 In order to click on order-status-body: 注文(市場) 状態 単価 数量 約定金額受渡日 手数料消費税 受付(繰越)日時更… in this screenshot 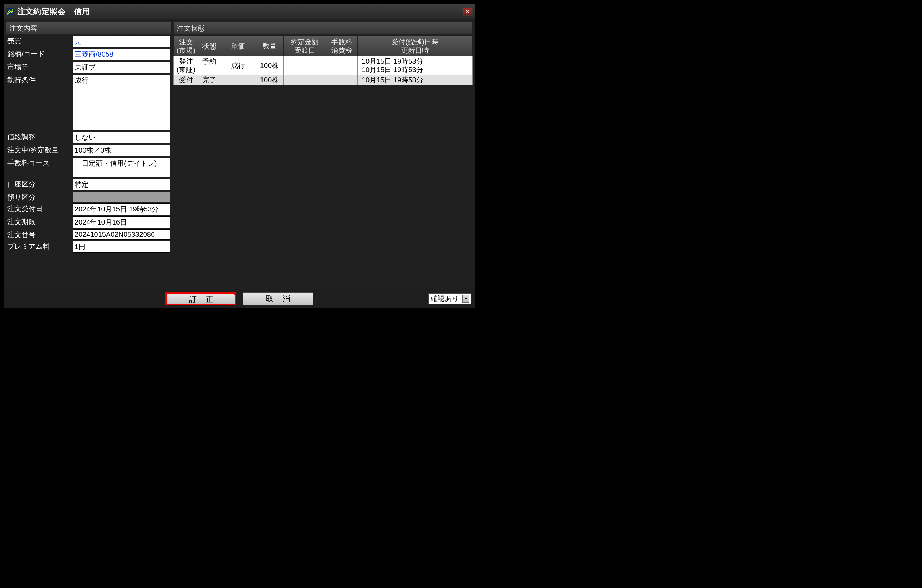, I will do `click(323, 161)`.